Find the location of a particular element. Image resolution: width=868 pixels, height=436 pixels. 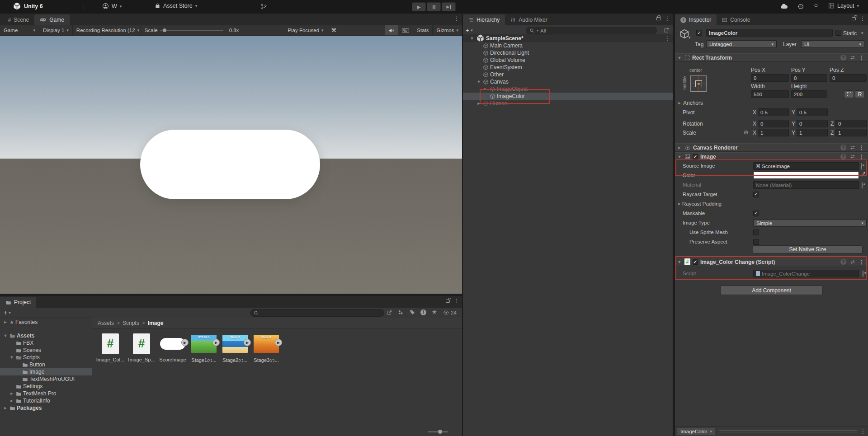

project-tree-item-textmeshprougui: TextMeshProUGUI is located at coordinates (46, 379).